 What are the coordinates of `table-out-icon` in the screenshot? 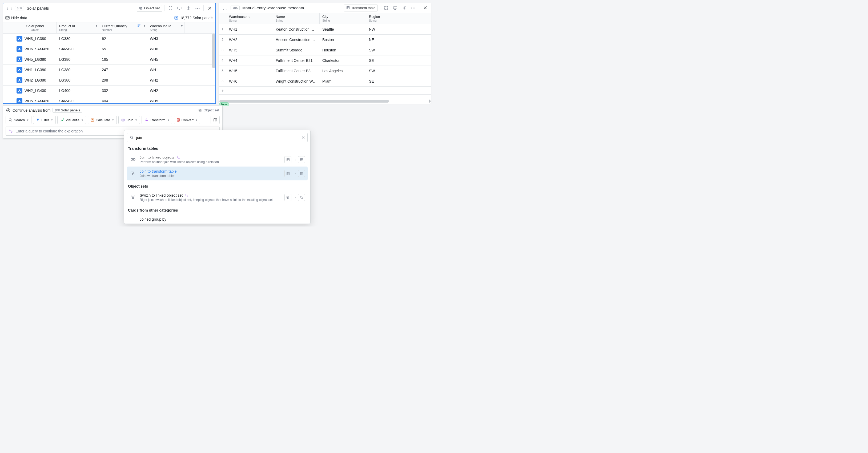 It's located at (302, 160).